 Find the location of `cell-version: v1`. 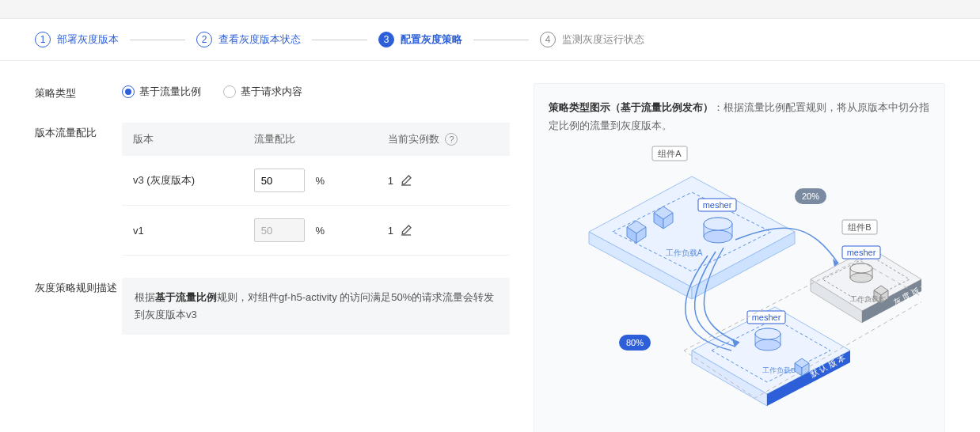

cell-version: v1 is located at coordinates (182, 231).